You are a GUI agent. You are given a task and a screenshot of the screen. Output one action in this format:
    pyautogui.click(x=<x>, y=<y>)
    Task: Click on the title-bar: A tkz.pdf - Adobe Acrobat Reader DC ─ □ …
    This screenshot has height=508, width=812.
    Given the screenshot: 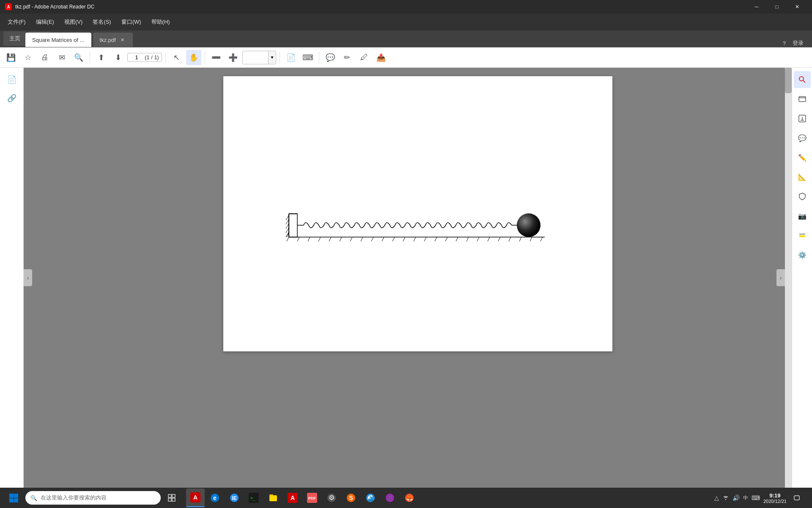 What is the action you would take?
    pyautogui.click(x=406, y=7)
    